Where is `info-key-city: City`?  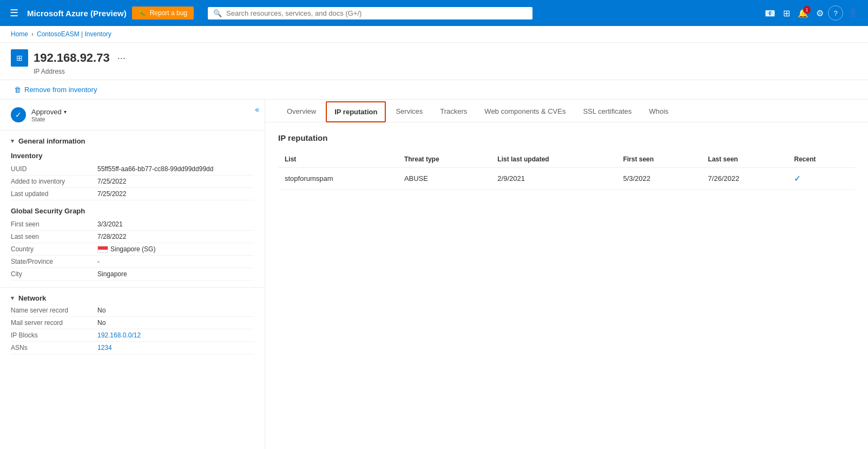 info-key-city: City is located at coordinates (54, 274).